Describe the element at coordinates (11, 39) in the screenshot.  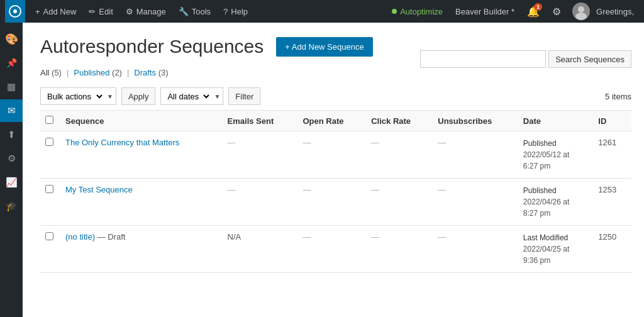
I see `palette-icon: 🎨` at that location.